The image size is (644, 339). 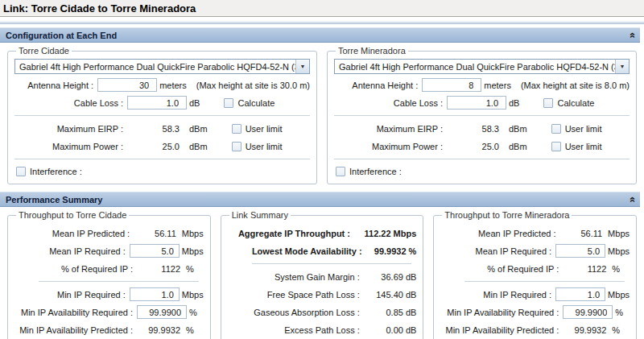 What do you see at coordinates (383, 312) in the screenshot?
I see `gaseous-absorption-loss-value: 0.85` at bounding box center [383, 312].